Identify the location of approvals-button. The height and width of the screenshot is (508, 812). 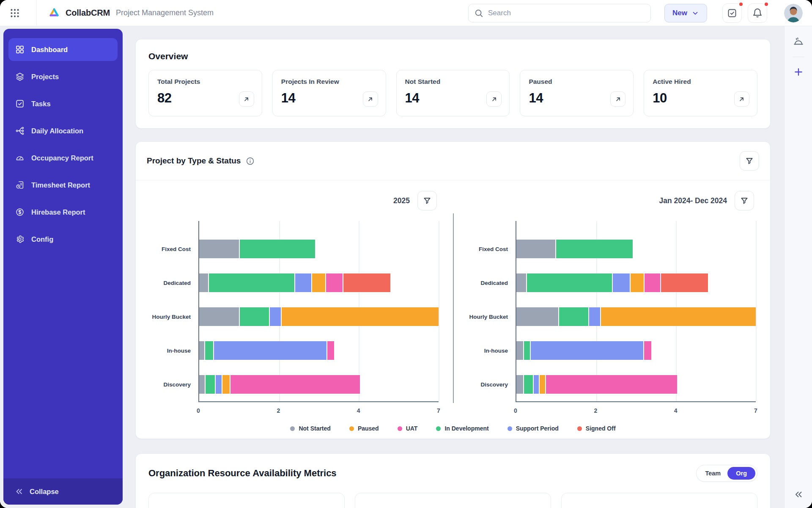
(732, 13).